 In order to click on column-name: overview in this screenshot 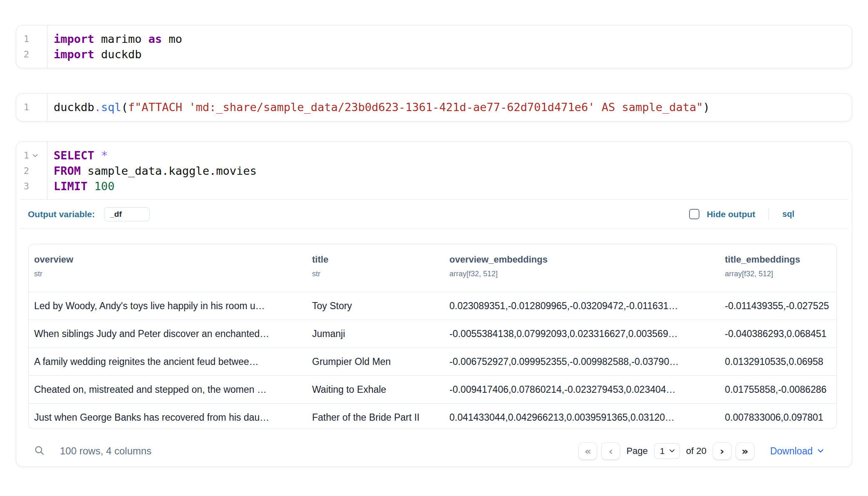, I will do `click(168, 260)`.